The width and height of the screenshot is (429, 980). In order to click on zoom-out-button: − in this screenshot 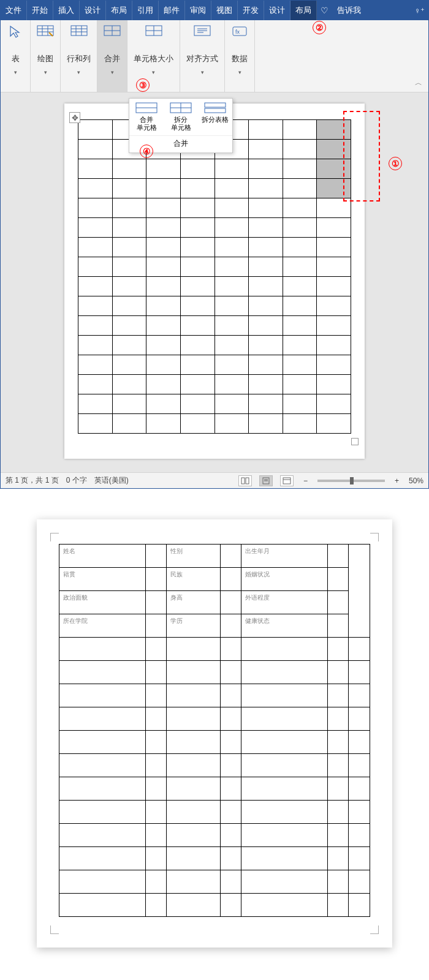, I will do `click(305, 481)`.